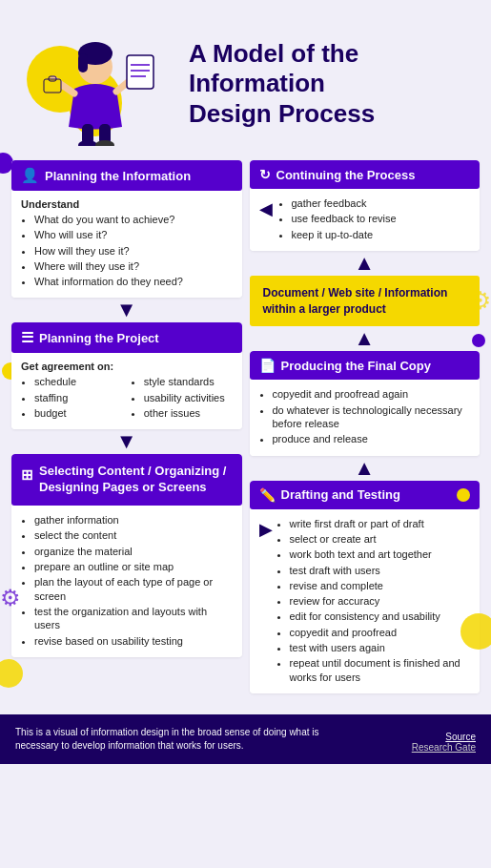 The height and width of the screenshot is (868, 491). I want to click on producing-final-content: copyedit and proofread again do whatever…, so click(365, 418).